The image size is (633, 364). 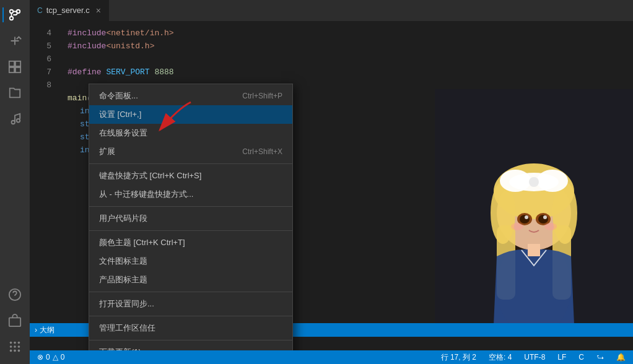 I want to click on outline-chevron-icon: ›, so click(x=36, y=330).